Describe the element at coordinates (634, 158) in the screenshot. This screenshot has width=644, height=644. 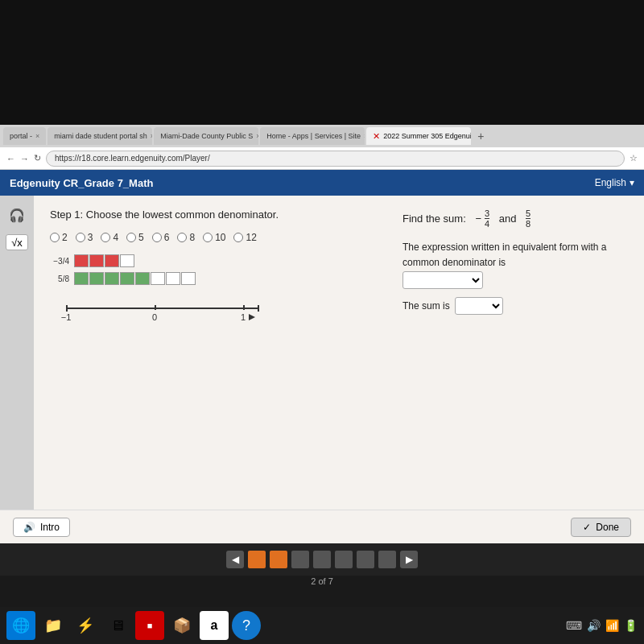
I see `bookmark-icon: ☆` at that location.